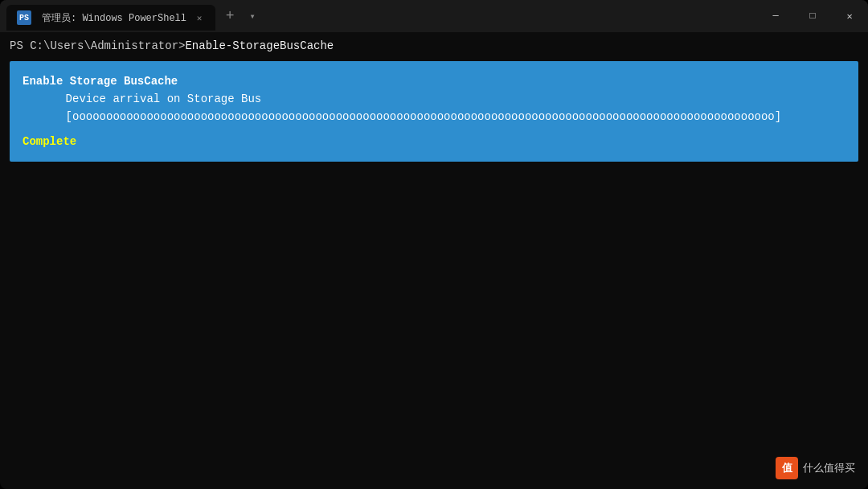 This screenshot has height=489, width=868. Describe the element at coordinates (434, 142) in the screenshot. I see `output-complete: Complete` at that location.